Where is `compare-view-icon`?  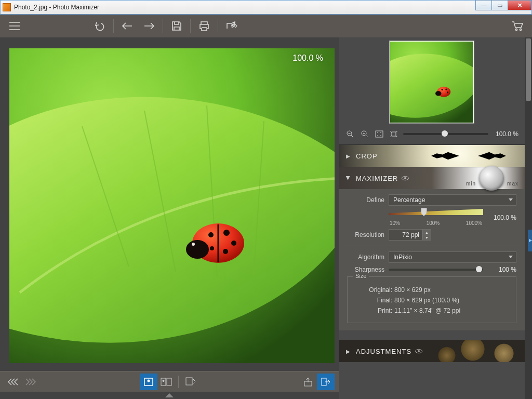
compare-view-icon is located at coordinates (166, 382).